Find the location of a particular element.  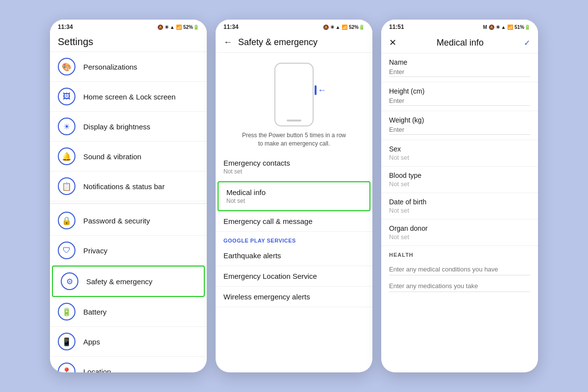

emergency-contacts-title: Emergency contacts is located at coordinates (294, 163).